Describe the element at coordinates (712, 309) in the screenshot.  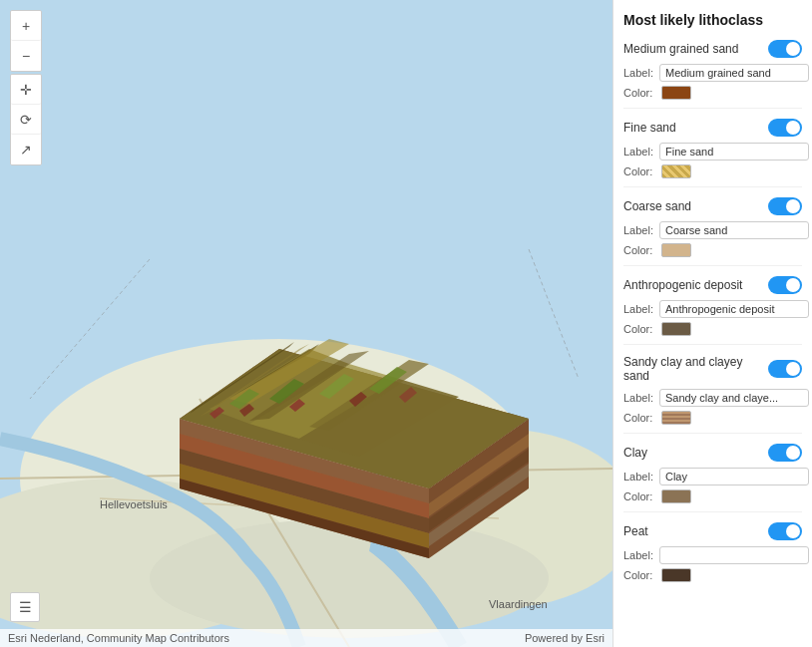
I see `litho-label-row-anthropogenic-deposit: Label:` at that location.